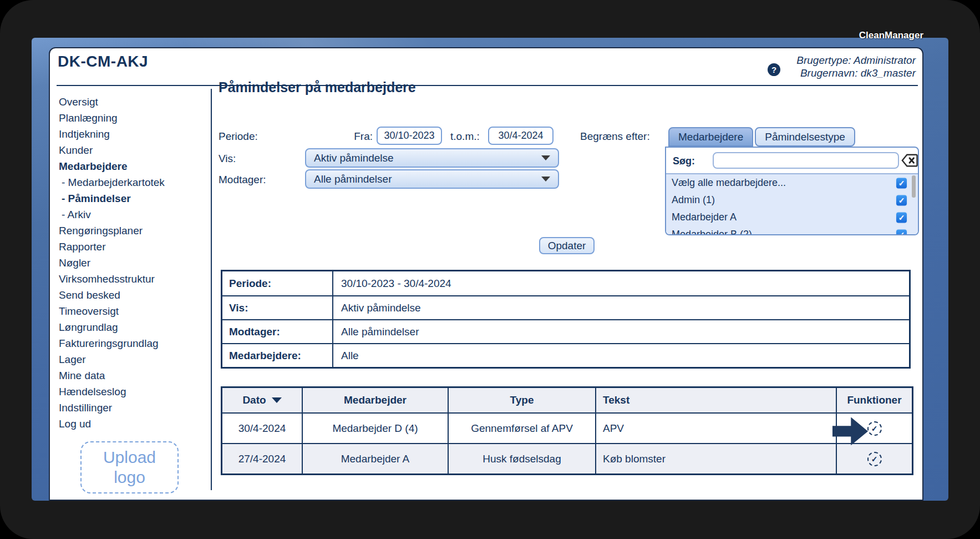 This screenshot has width=980, height=539. Describe the element at coordinates (715, 459) in the screenshot. I see `reminder-text: Køb blomster` at that location.